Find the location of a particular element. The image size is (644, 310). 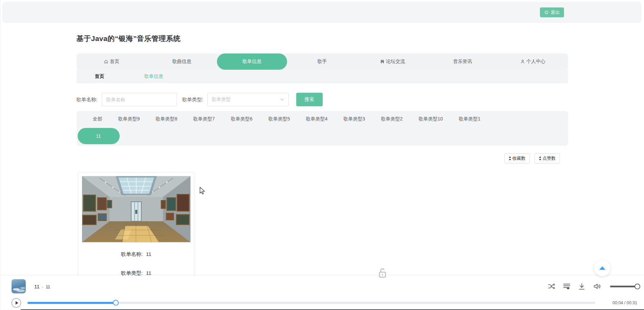

playlist-cover-image is located at coordinates (136, 209).